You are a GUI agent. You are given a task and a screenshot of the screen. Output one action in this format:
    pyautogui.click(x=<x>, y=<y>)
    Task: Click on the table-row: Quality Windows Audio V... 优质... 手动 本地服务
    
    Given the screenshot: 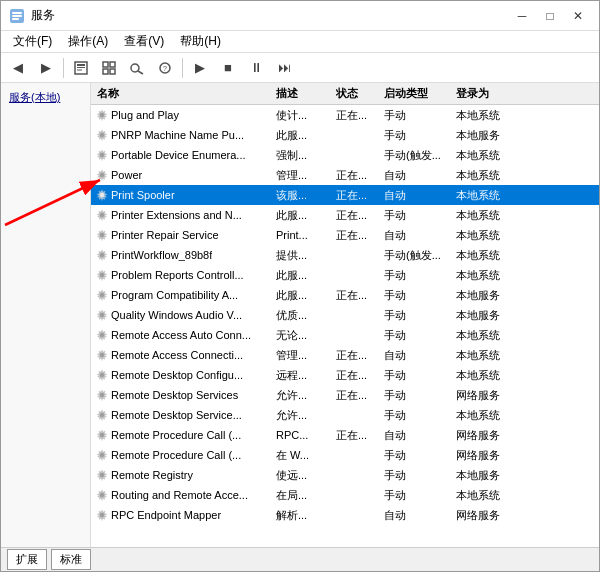 What is the action you would take?
    pyautogui.click(x=345, y=315)
    